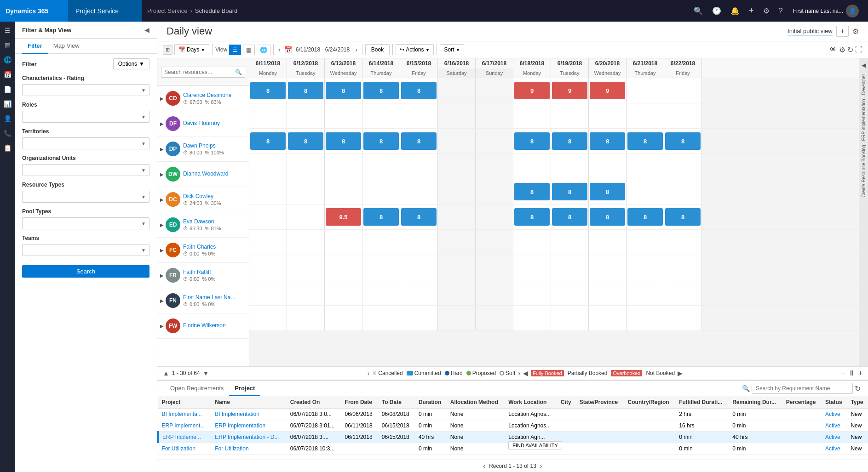  Describe the element at coordinates (356, 50) in the screenshot. I see `nav-next-btn: ›` at that location.